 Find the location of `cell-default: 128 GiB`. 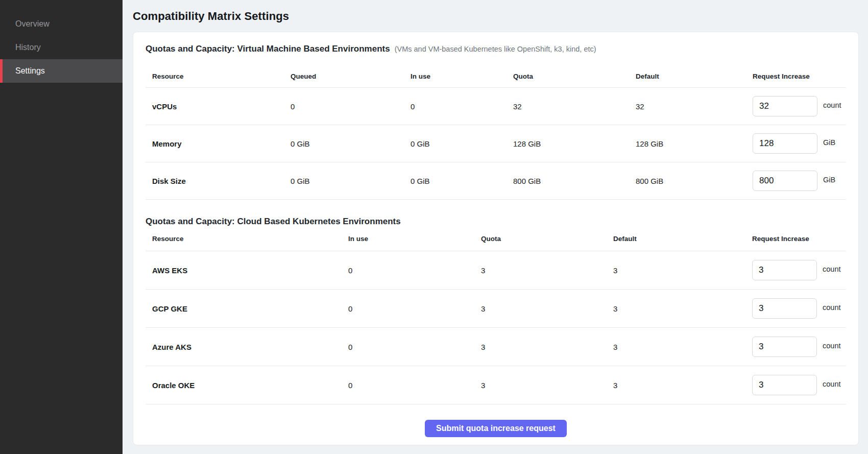

cell-default: 128 GiB is located at coordinates (694, 144).